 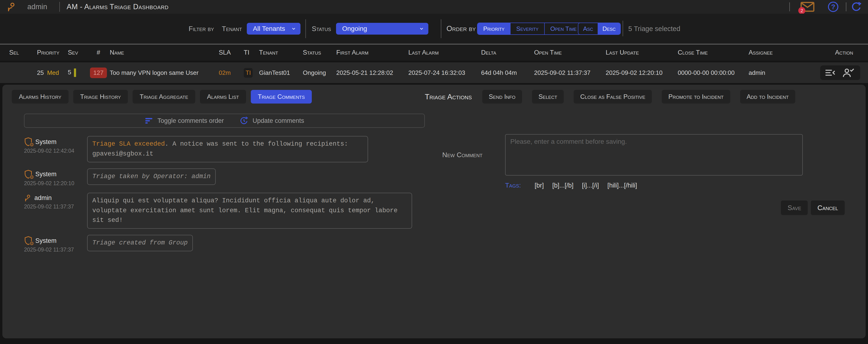 What do you see at coordinates (840, 73) in the screenshot?
I see `row-action-box` at bounding box center [840, 73].